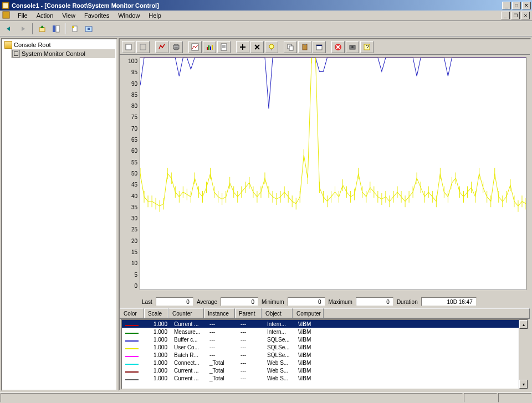 The image size is (532, 403). Describe the element at coordinates (23, 29) in the screenshot. I see `forward-button` at that location.